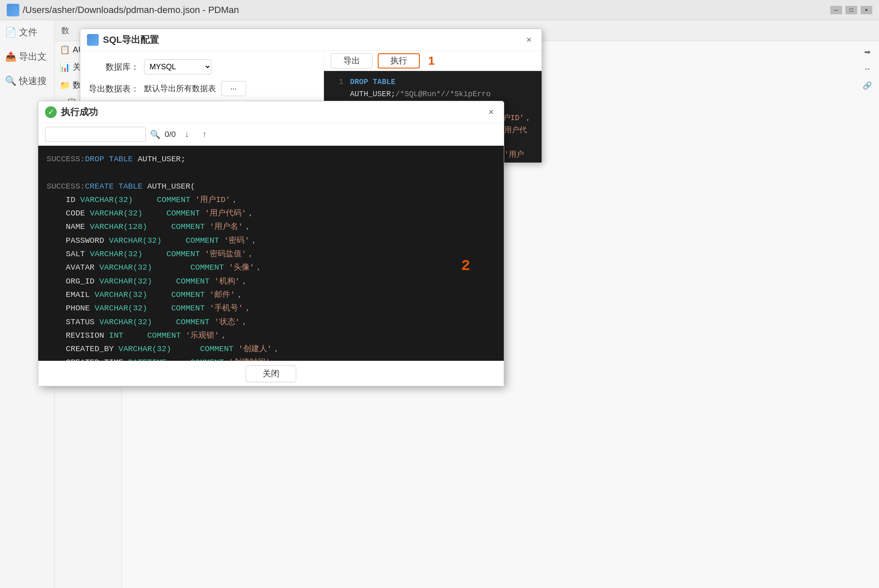 This screenshot has width=879, height=588. What do you see at coordinates (868, 69) in the screenshot?
I see `right-icons-panel: ➡ ↔ 🔗` at bounding box center [868, 69].